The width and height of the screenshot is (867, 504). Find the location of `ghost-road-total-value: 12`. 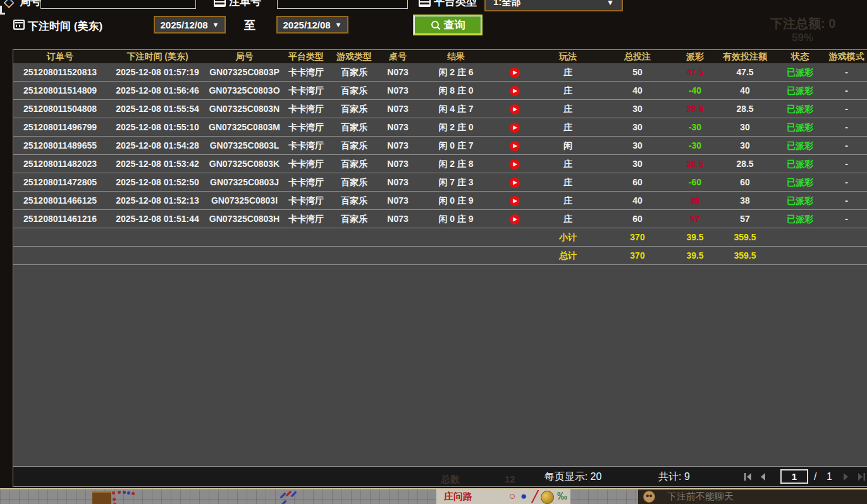

ghost-road-total-value: 12 is located at coordinates (510, 479).